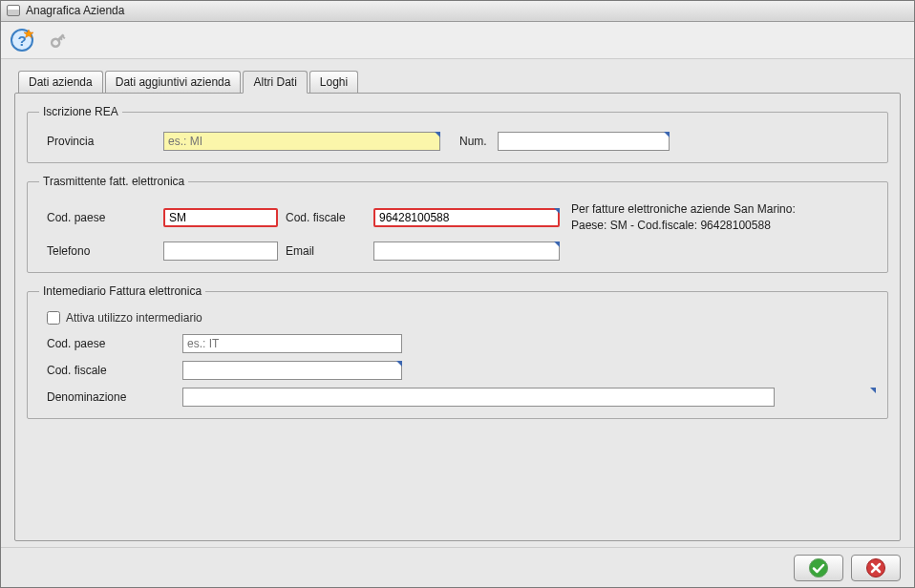  What do you see at coordinates (458, 41) in the screenshot?
I see `toolbar: ?` at bounding box center [458, 41].